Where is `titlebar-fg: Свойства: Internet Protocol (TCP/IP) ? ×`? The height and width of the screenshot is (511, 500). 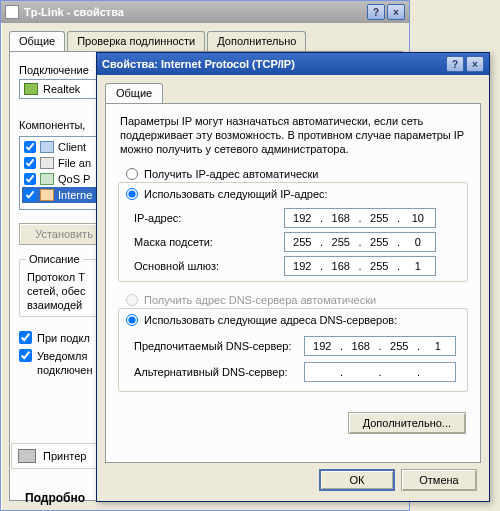
titlebar-fg: Свойства: Internet Protocol (TCP/IP) ? × is located at coordinates (293, 64).